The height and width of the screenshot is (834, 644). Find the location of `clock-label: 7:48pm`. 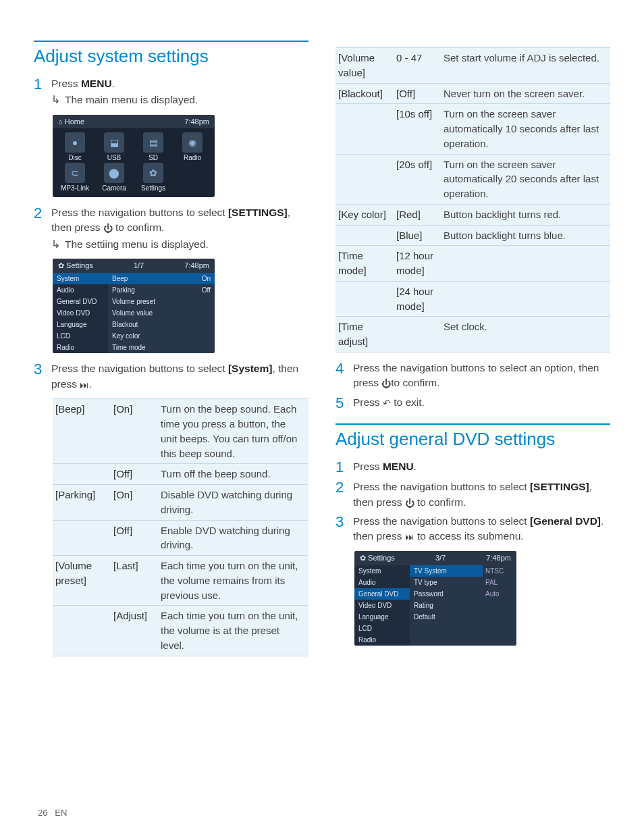

clock-label: 7:48pm is located at coordinates (197, 122).